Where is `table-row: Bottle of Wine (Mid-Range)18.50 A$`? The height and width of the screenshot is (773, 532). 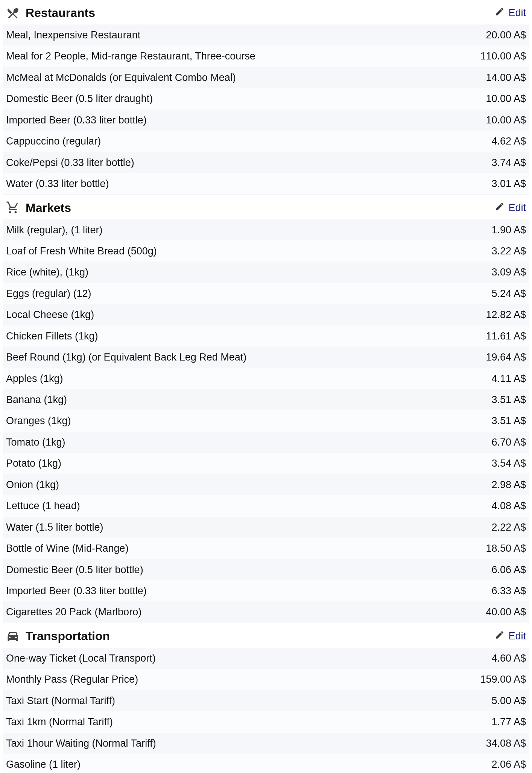
table-row: Bottle of Wine (Mid-Range)18.50 A$ is located at coordinates (266, 548).